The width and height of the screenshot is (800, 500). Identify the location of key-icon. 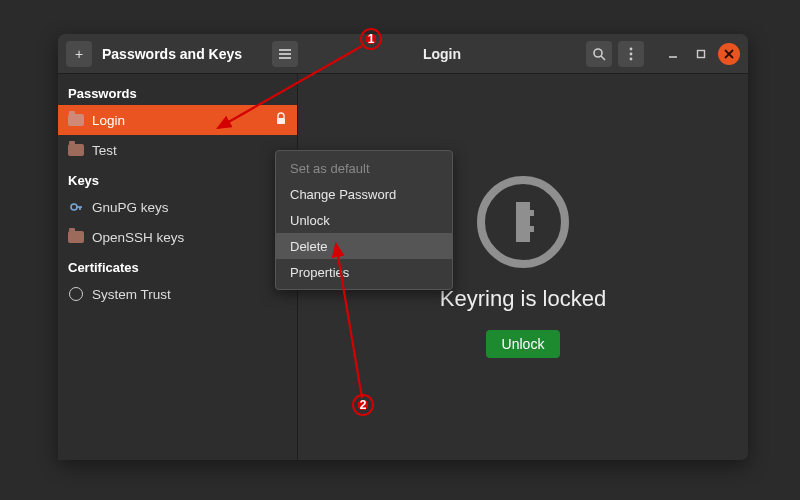
(76, 207).